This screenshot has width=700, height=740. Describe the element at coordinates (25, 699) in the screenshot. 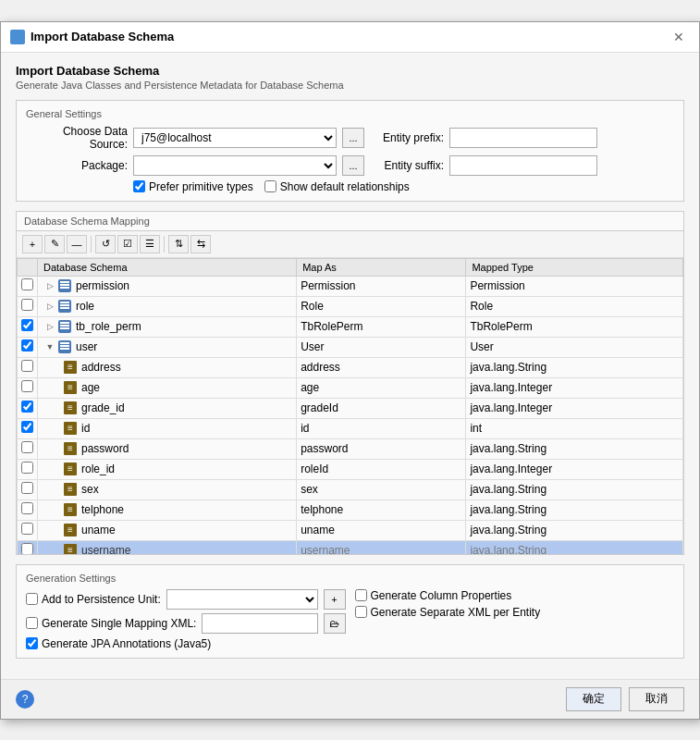

I see `help-button: ?` at that location.